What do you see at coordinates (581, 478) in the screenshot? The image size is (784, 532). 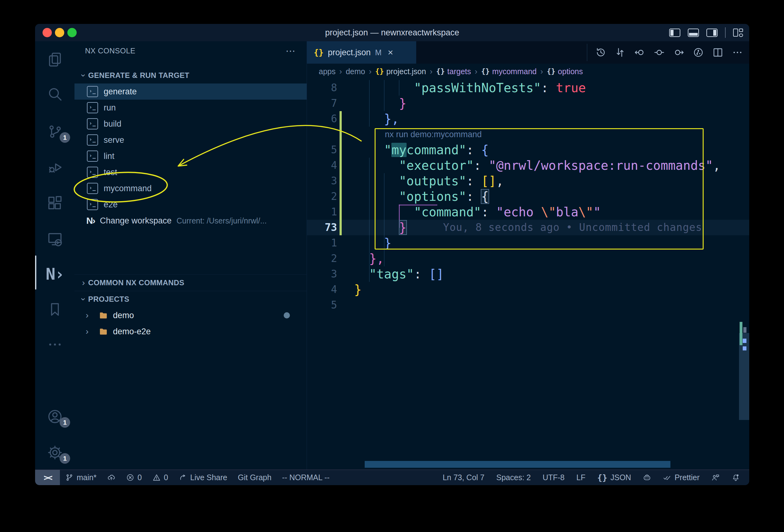 I see `status-eol: LF` at bounding box center [581, 478].